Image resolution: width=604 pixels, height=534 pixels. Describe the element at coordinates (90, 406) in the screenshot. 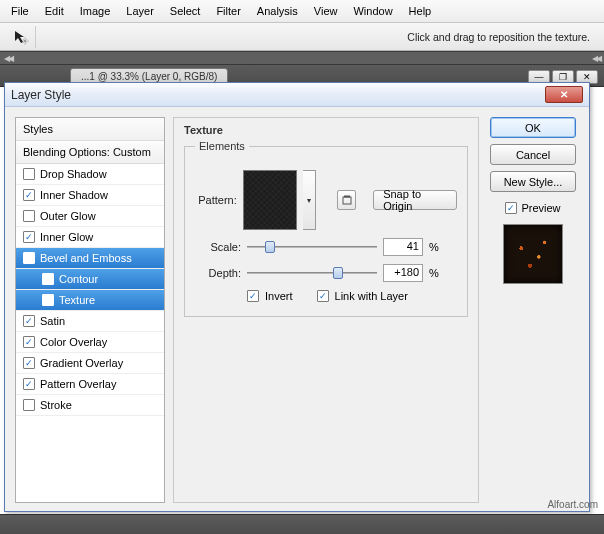

I see `style-item-stroke: Stroke` at that location.